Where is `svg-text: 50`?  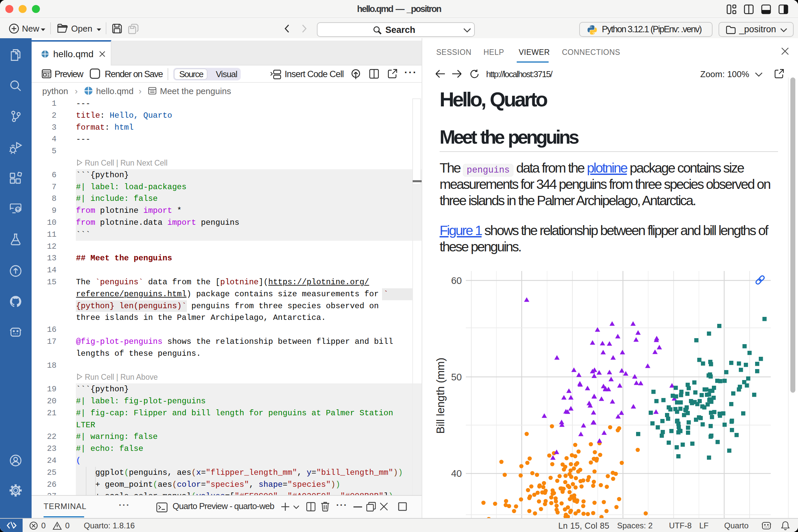 svg-text: 50 is located at coordinates (457, 377).